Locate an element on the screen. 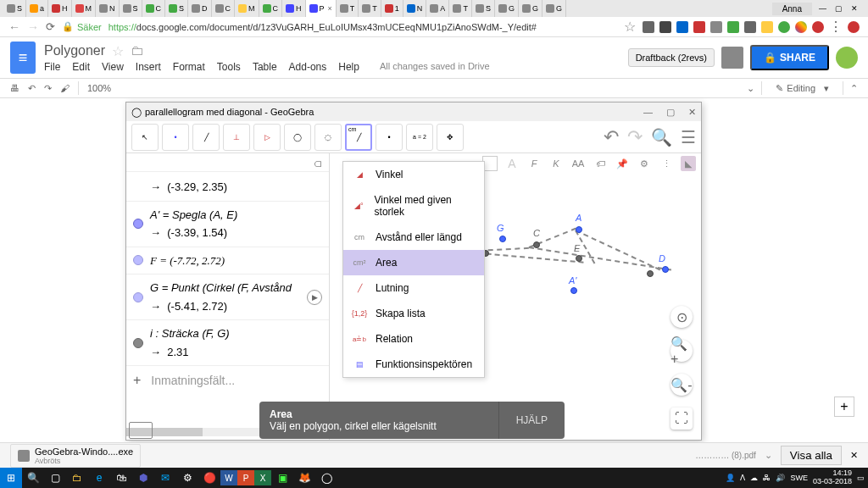  edge-icon: e is located at coordinates (99, 478).